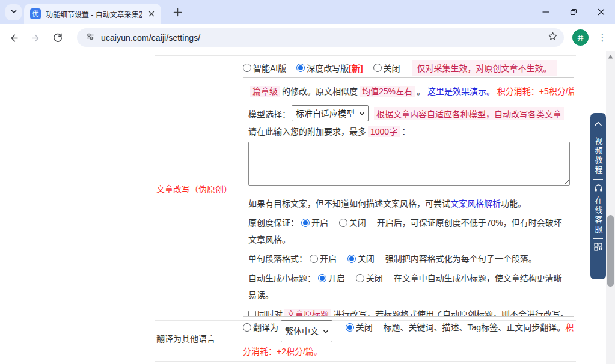 This screenshot has height=364, width=615. What do you see at coordinates (387, 68) in the screenshot?
I see `mode-option-close: 关闭` at bounding box center [387, 68].